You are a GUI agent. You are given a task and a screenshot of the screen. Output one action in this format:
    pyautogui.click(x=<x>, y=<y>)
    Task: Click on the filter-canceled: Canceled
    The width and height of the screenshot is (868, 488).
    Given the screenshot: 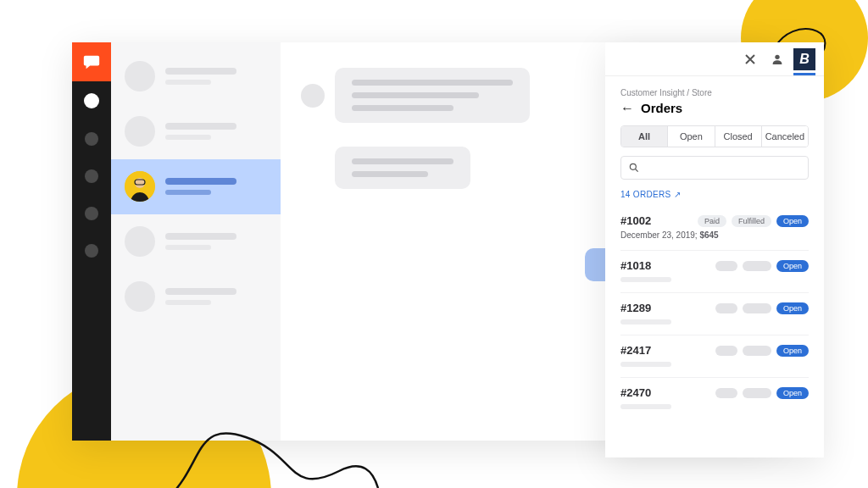 What is the action you would take?
    pyautogui.click(x=785, y=136)
    